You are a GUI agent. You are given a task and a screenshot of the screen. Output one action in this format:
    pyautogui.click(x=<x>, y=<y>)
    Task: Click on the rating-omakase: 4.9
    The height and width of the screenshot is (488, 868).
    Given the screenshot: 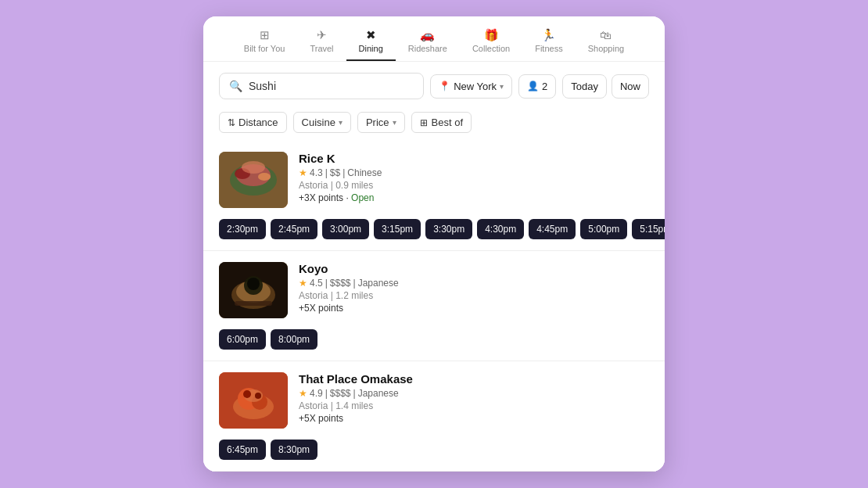 What is the action you would take?
    pyautogui.click(x=316, y=393)
    